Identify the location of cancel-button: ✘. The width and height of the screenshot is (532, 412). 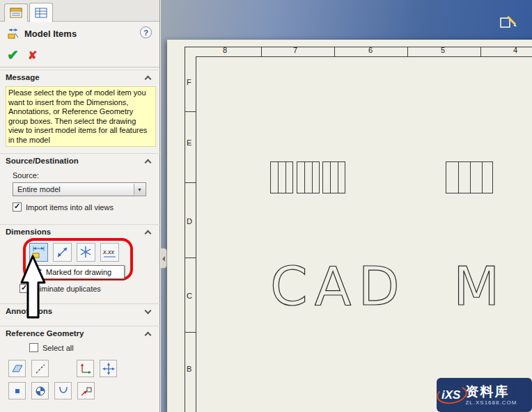
(32, 56).